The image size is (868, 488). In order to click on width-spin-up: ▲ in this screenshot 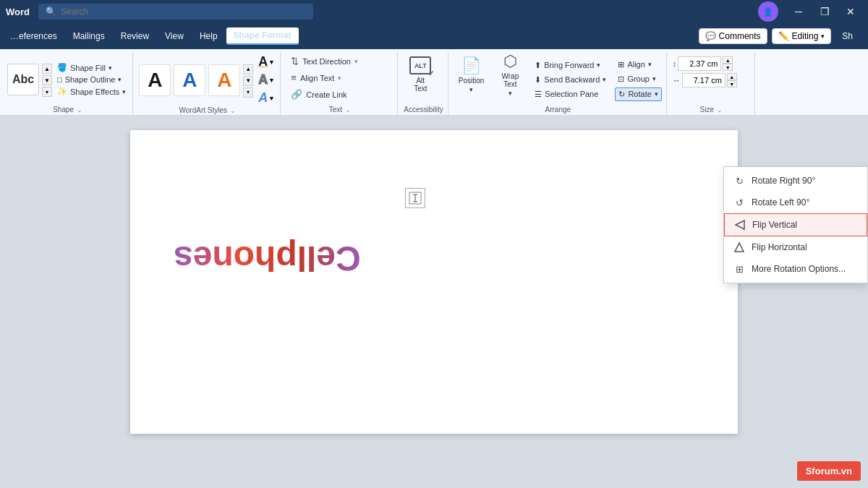, I will do `click(732, 77)`.